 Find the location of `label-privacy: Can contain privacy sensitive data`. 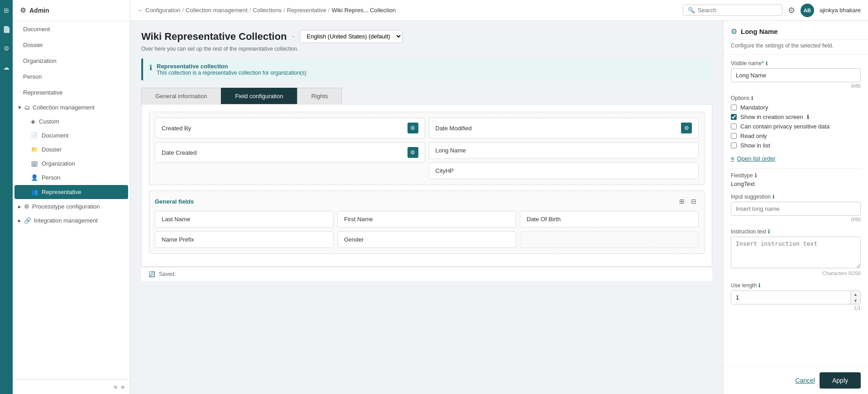

label-privacy: Can contain privacy sensitive data is located at coordinates (785, 127).